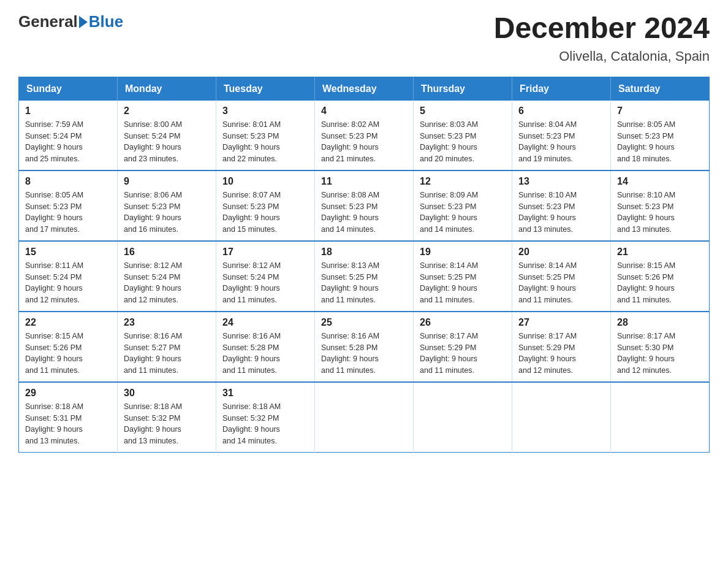 Image resolution: width=728 pixels, height=563 pixels. I want to click on calendar-cell: 13Sunrise: 8:10 AM Sunset: 5:23 PM Dayli…, so click(561, 206).